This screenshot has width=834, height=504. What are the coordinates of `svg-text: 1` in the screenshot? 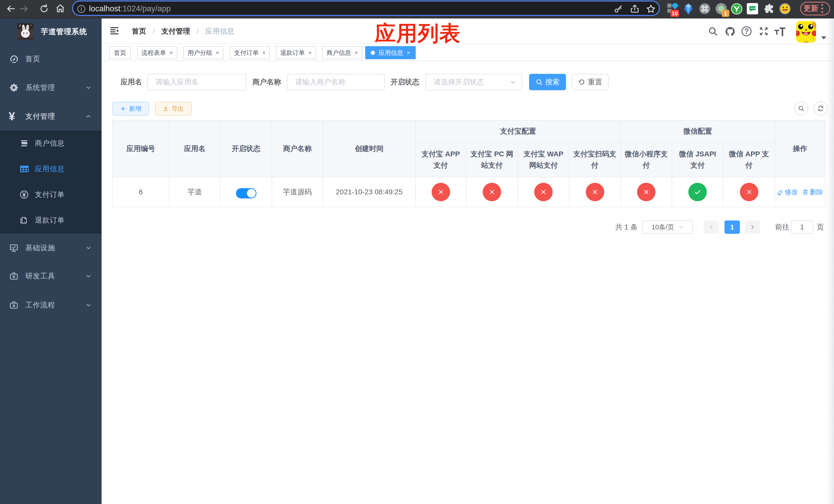 It's located at (726, 14).